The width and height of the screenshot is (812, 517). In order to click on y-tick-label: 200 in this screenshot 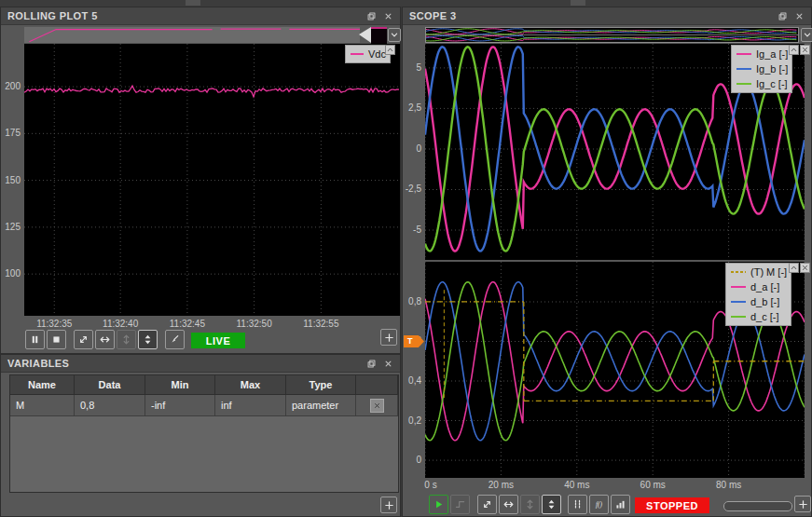, I will do `click(11, 86)`.